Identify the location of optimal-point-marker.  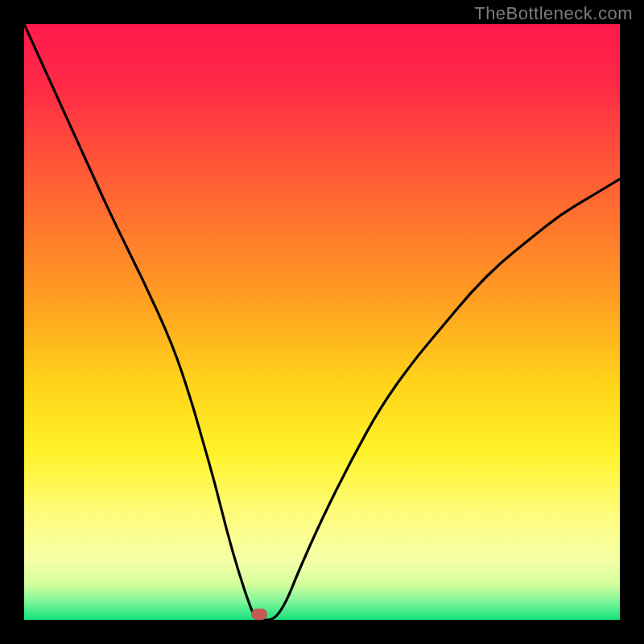
(259, 614).